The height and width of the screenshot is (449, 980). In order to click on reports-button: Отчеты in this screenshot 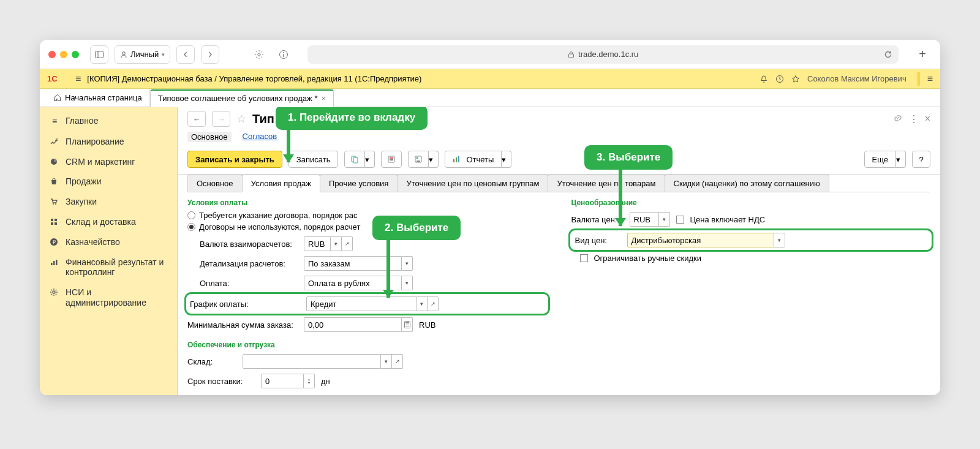, I will do `click(473, 159)`.